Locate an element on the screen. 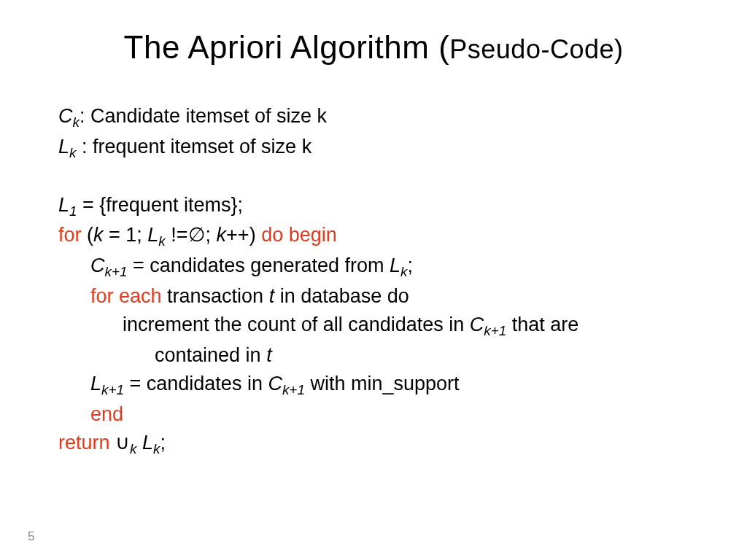  title-sub: Pseudo-Code) is located at coordinates (536, 50).